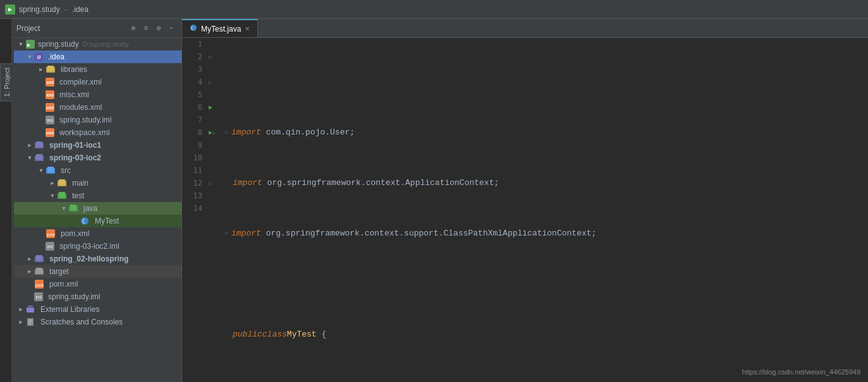 This screenshot has height=382, width=868. I want to click on test-icon, so click(62, 196).